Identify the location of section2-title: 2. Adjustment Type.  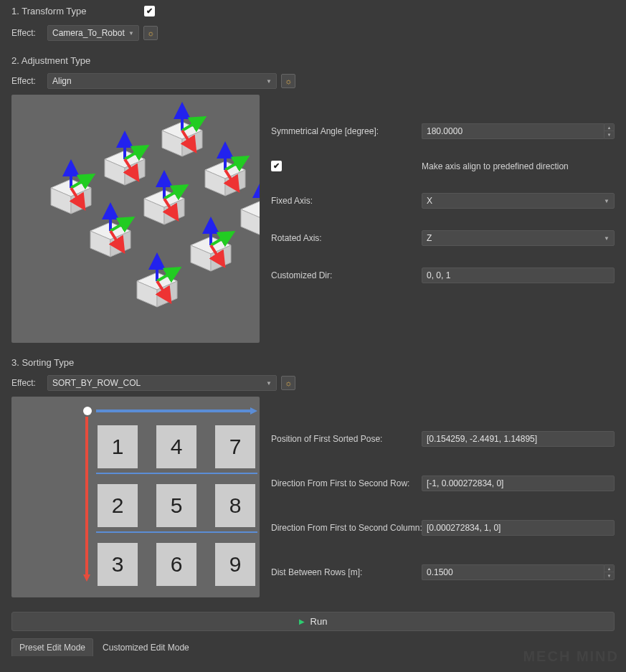
(313, 60).